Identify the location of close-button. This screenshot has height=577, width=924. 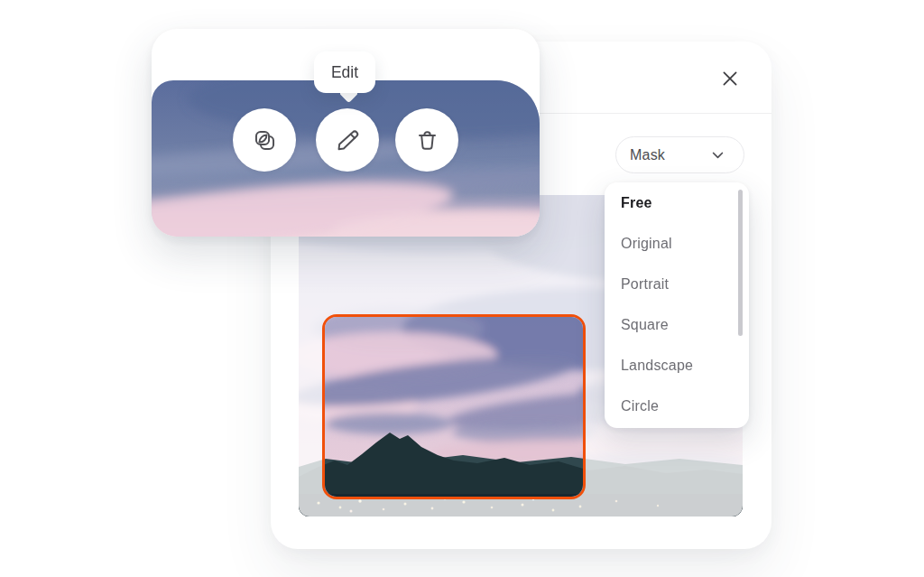
(730, 79).